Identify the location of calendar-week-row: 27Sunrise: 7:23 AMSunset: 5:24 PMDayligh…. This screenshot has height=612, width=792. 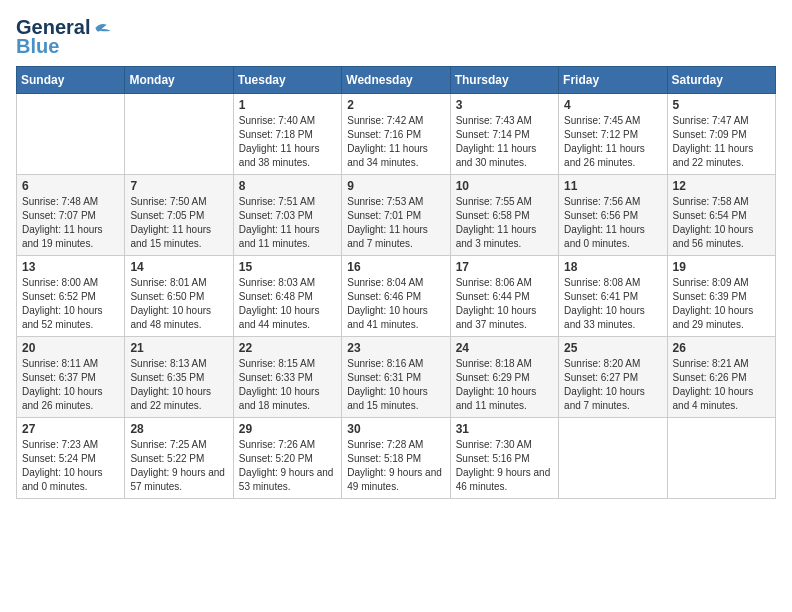
(396, 458).